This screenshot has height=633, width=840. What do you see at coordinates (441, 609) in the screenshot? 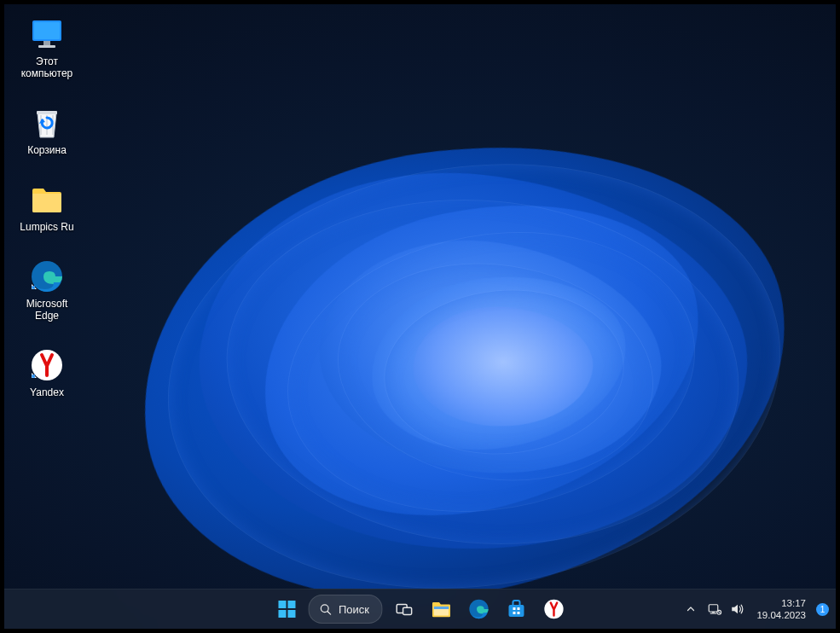
I see `file-explorer-button` at bounding box center [441, 609].